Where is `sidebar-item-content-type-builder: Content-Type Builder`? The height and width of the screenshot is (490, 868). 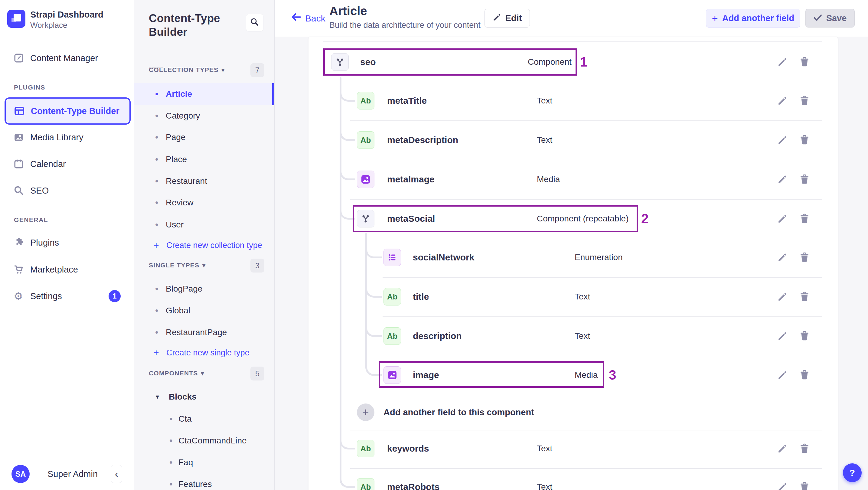 sidebar-item-content-type-builder: Content-Type Builder is located at coordinates (67, 111).